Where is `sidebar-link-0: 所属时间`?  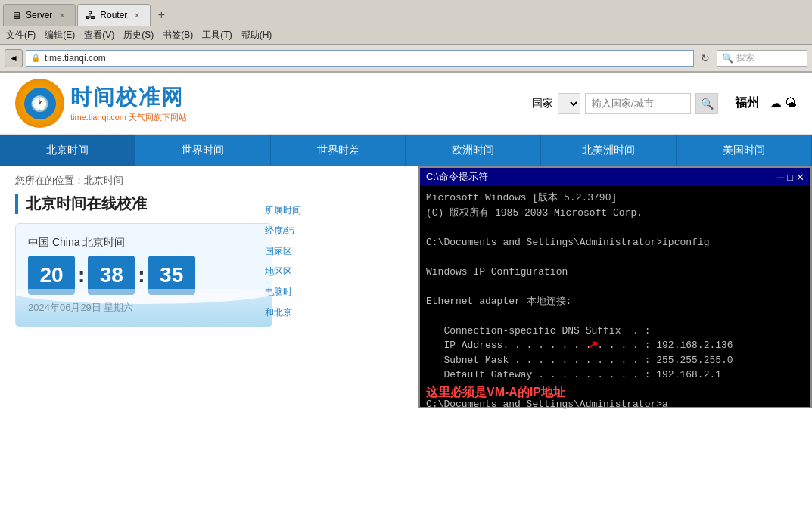 sidebar-link-0: 所属时间 is located at coordinates (283, 210).